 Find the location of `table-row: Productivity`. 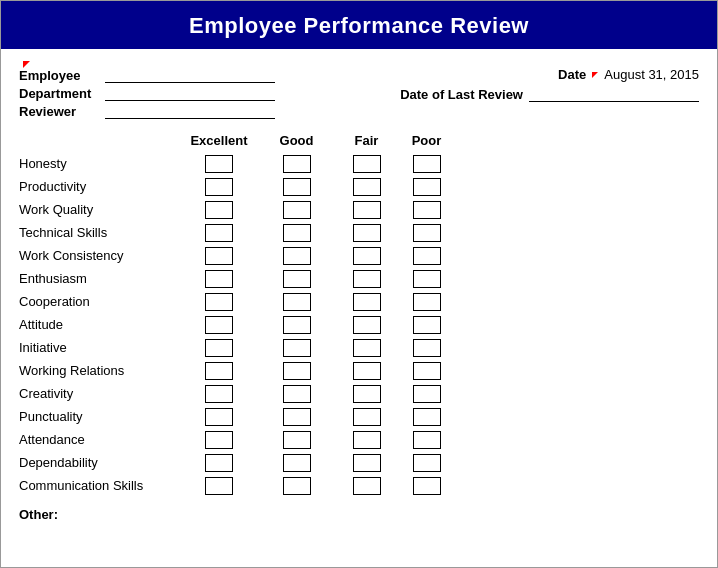

table-row: Productivity is located at coordinates (359, 186).